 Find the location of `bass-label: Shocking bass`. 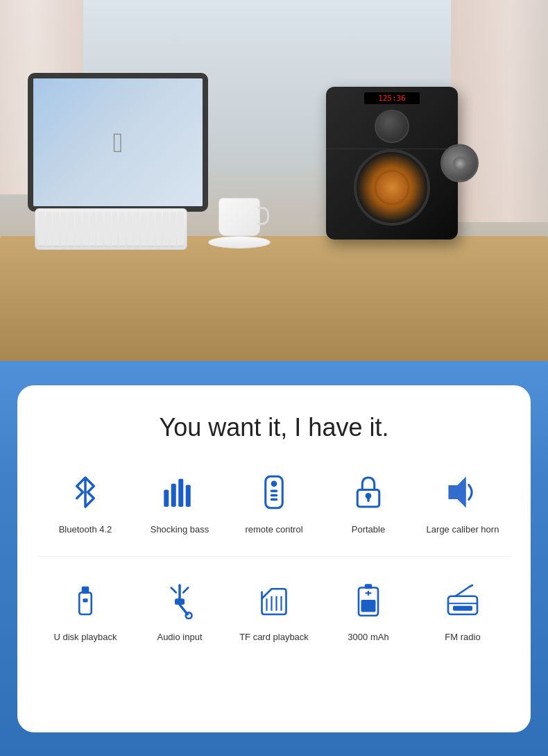

bass-label: Shocking bass is located at coordinates (180, 530).